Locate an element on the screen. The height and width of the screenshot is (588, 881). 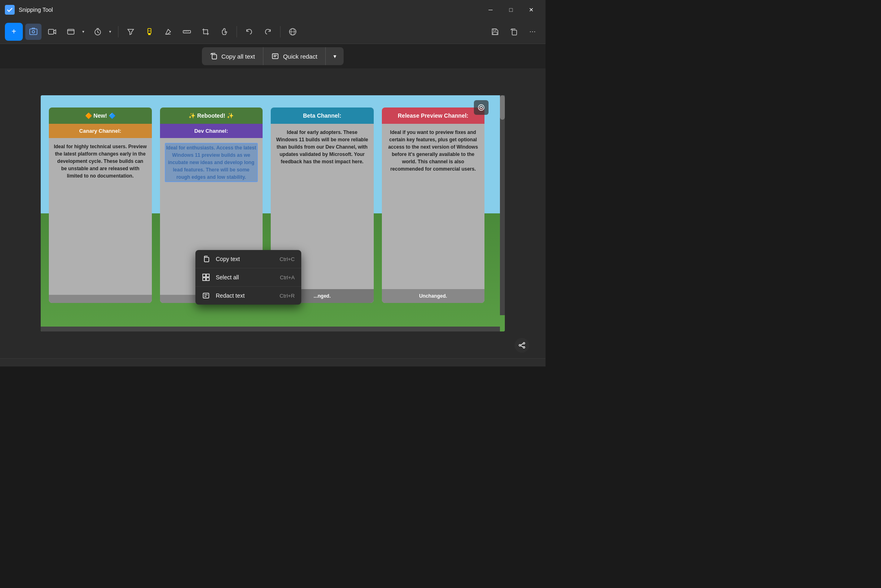
timer-icon is located at coordinates (98, 32).